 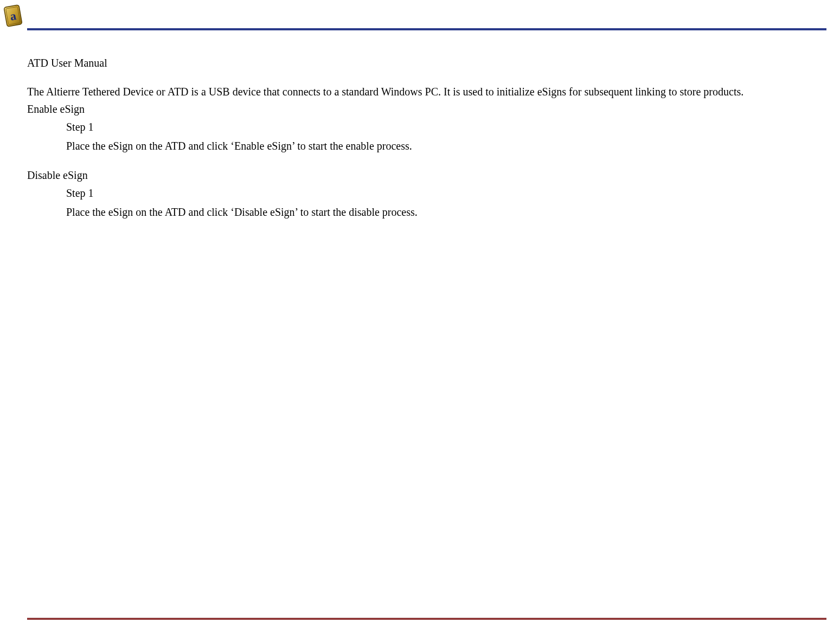 What do you see at coordinates (427, 176) in the screenshot?
I see `section-heading-disable: Disable eSign` at bounding box center [427, 176].